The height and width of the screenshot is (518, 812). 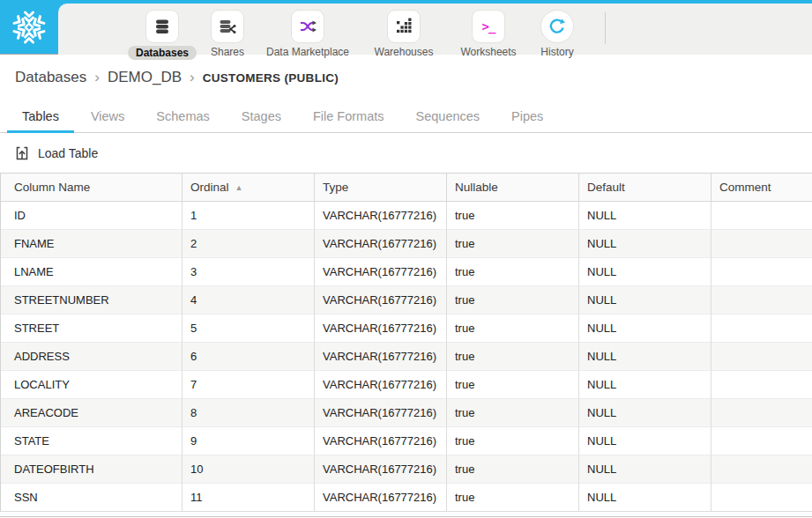 I want to click on table-row: STREETNUMBER 4 VARCHAR(16777216) true NU…, so click(x=406, y=300).